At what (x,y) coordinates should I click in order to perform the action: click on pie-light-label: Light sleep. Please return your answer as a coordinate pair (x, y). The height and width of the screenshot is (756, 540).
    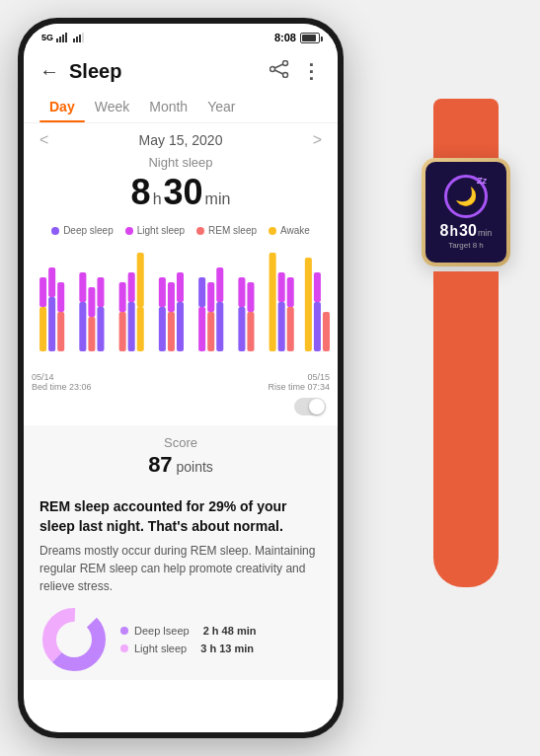
    Looking at the image, I should click on (160, 648).